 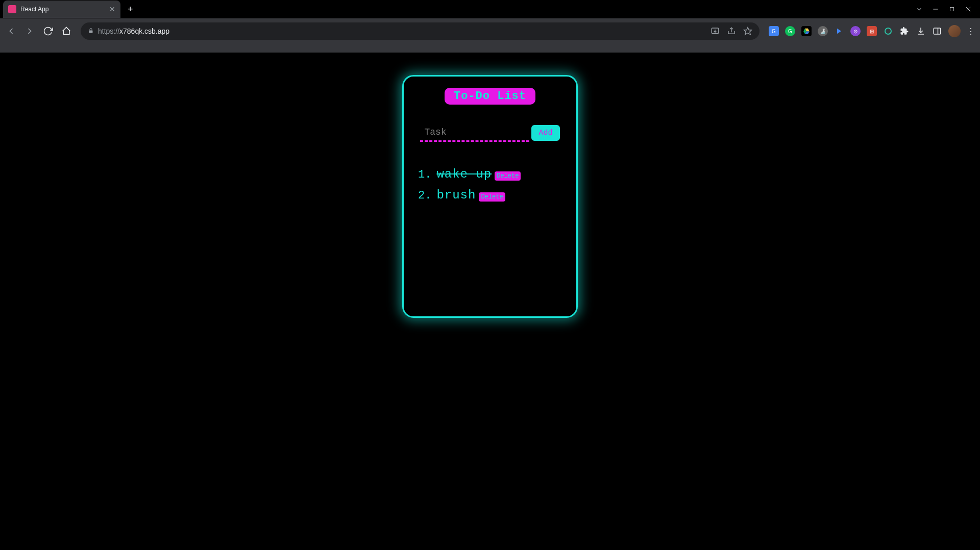 What do you see at coordinates (112, 9) in the screenshot?
I see `close-tab-icon: ✕` at bounding box center [112, 9].